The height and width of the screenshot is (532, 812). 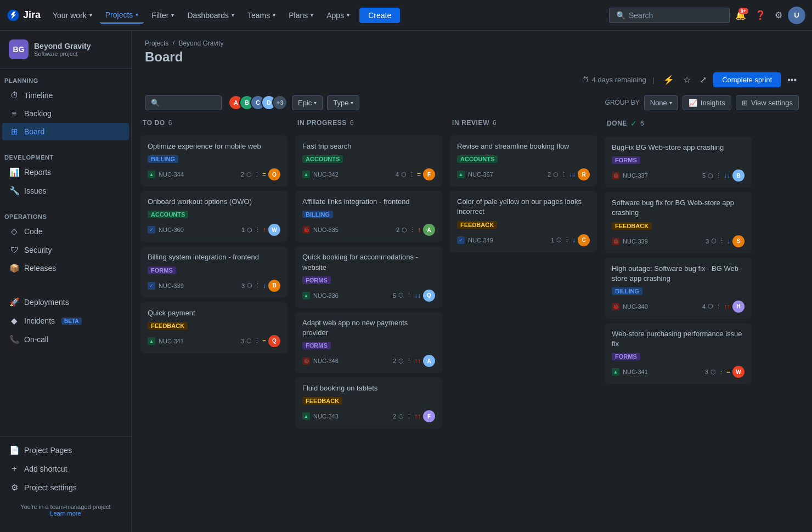 I want to click on fullscreen-button: ⤢, so click(x=703, y=80).